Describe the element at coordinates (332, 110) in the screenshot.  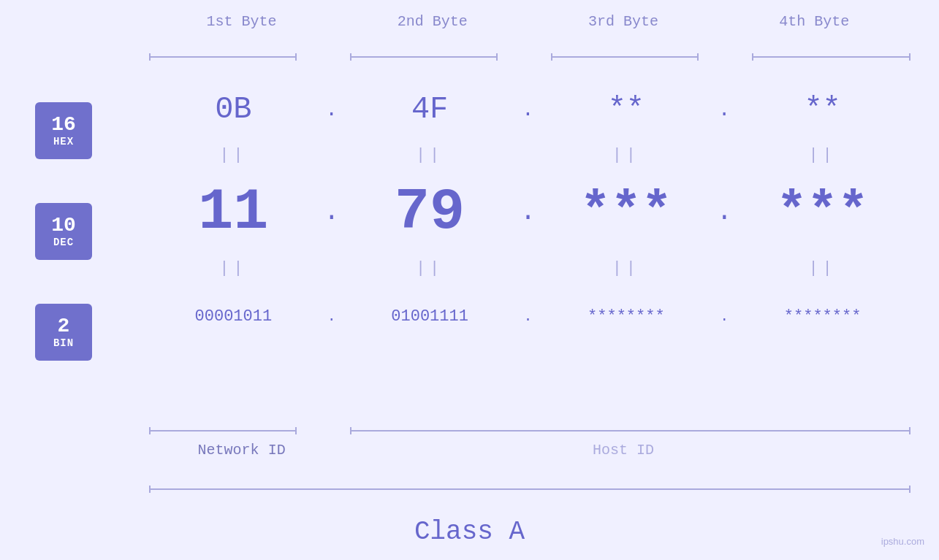
I see `hex-dot1: .` at that location.